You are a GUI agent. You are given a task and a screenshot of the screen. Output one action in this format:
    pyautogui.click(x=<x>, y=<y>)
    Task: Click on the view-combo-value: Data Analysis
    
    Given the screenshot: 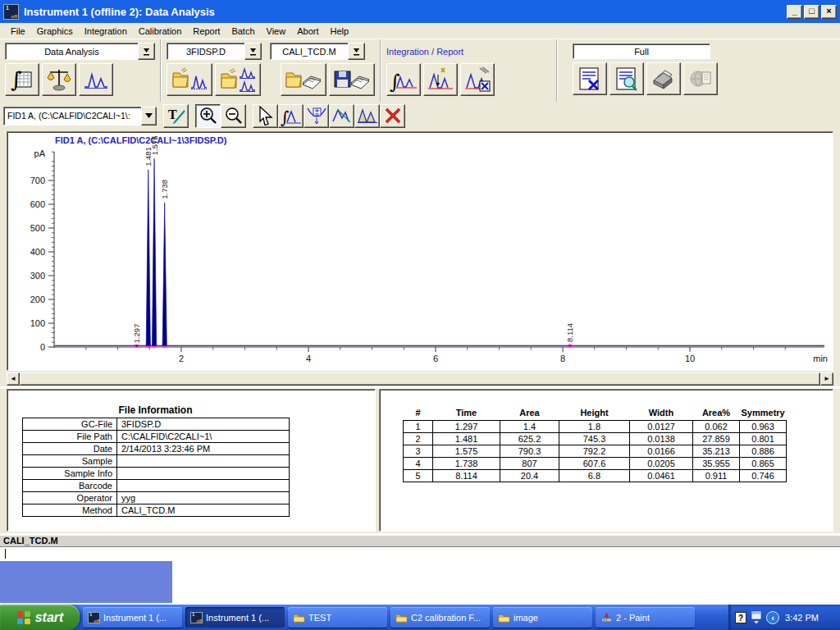 What is the action you would take?
    pyautogui.click(x=71, y=51)
    